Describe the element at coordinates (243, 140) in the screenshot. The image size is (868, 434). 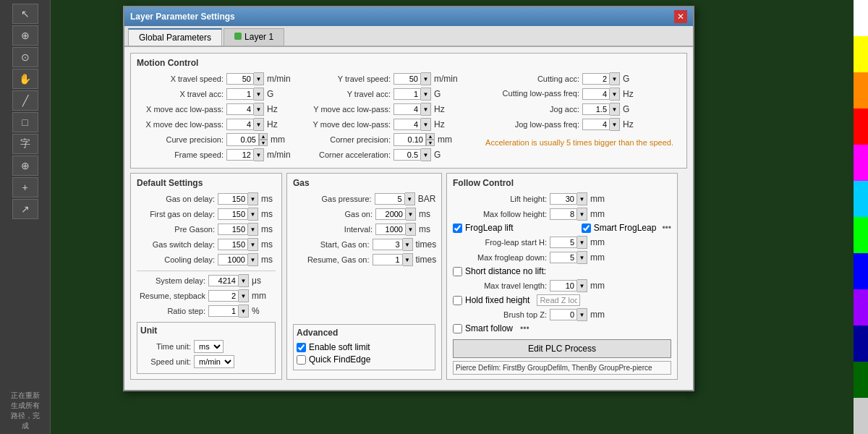
I see `curve-precision-input` at that location.